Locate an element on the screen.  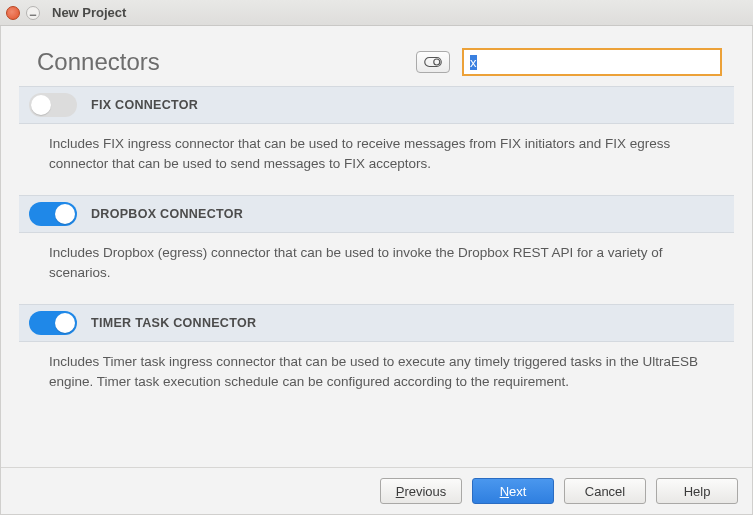
page-title: Connectors is located at coordinates (220, 62).